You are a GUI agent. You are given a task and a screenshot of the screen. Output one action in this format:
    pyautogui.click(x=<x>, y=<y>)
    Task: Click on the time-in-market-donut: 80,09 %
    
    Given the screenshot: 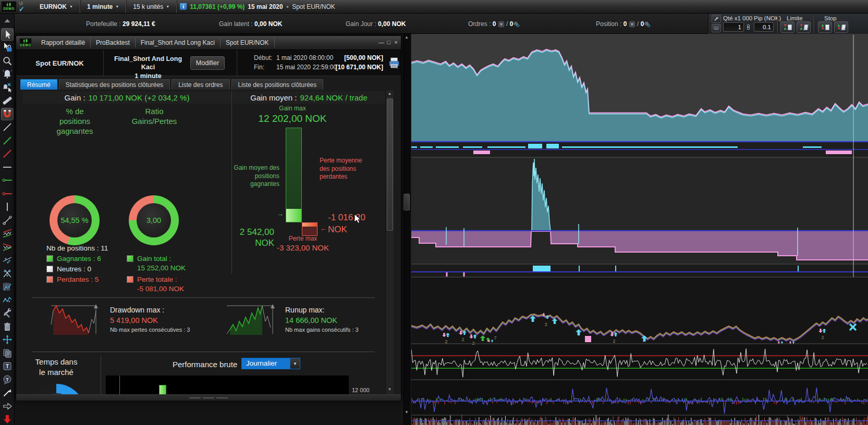 What is the action you would take?
    pyautogui.click(x=56, y=389)
    